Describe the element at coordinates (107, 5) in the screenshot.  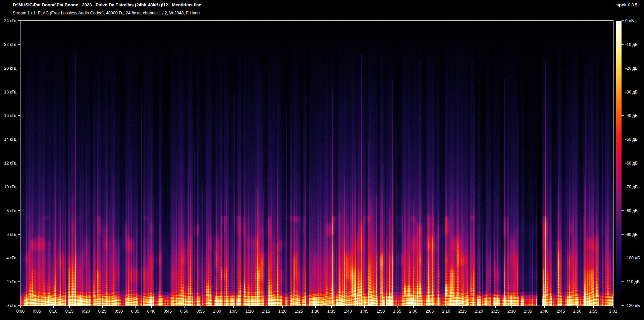
I see `file-path-title: D:\MUSIC\Pat Boone\Pat Boone - 2023 - Po…` at that location.